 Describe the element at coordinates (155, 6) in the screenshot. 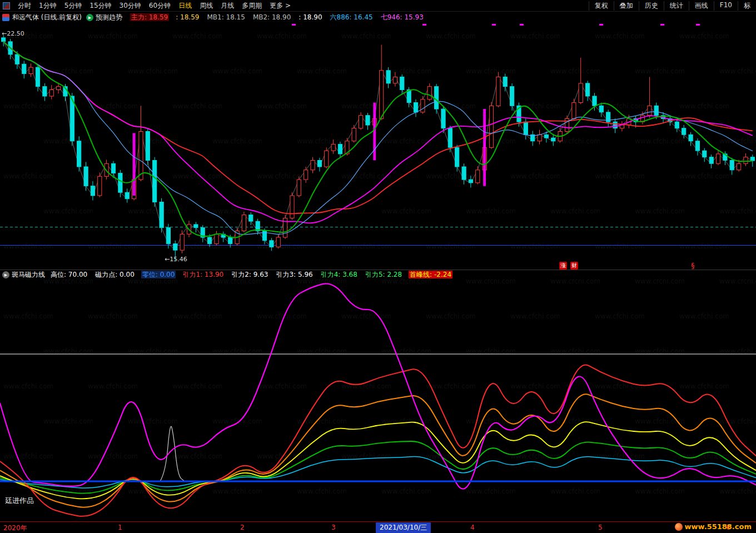

I see `period-menu: 分时1分钟5分钟15分钟30分钟60分钟日线周线月线多周期更多 >` at that location.